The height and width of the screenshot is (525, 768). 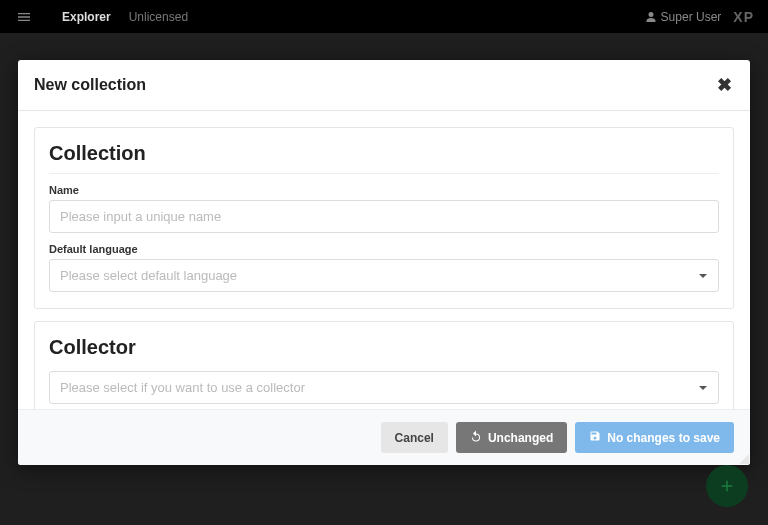 What do you see at coordinates (90, 85) in the screenshot?
I see `modal-title: New collection` at bounding box center [90, 85].